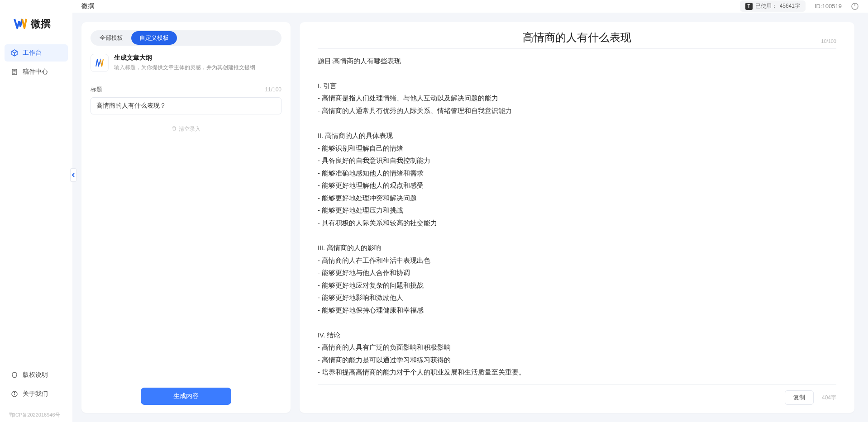 This screenshot has height=422, width=868. I want to click on trash-icon, so click(174, 129).